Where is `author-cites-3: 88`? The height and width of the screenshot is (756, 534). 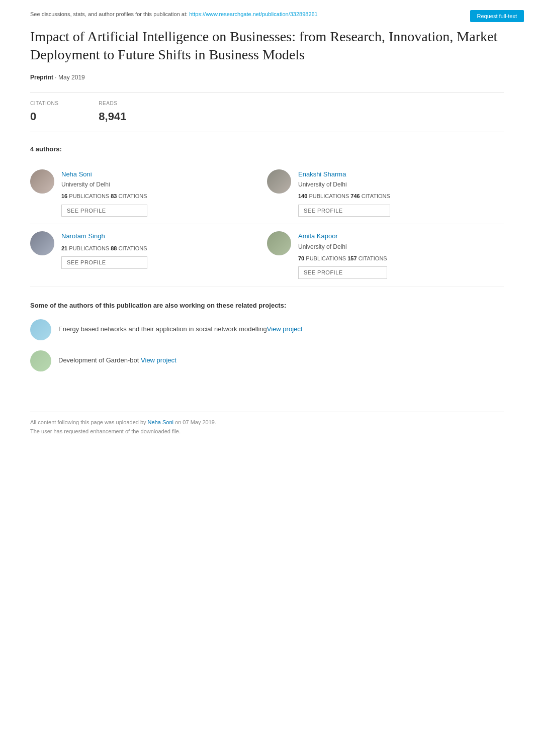
author-cites-3: 88 is located at coordinates (114, 248).